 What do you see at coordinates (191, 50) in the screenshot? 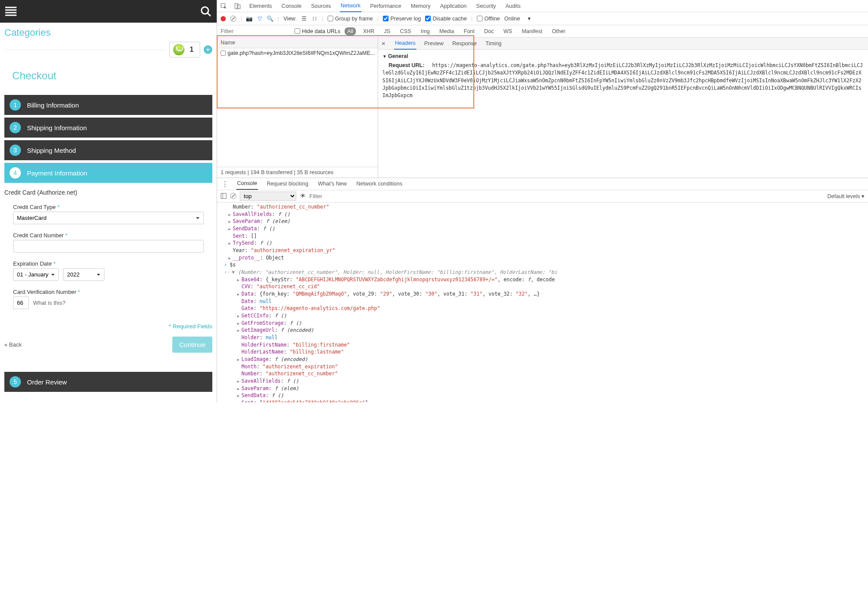
I see `cart-count: 1` at bounding box center [191, 50].